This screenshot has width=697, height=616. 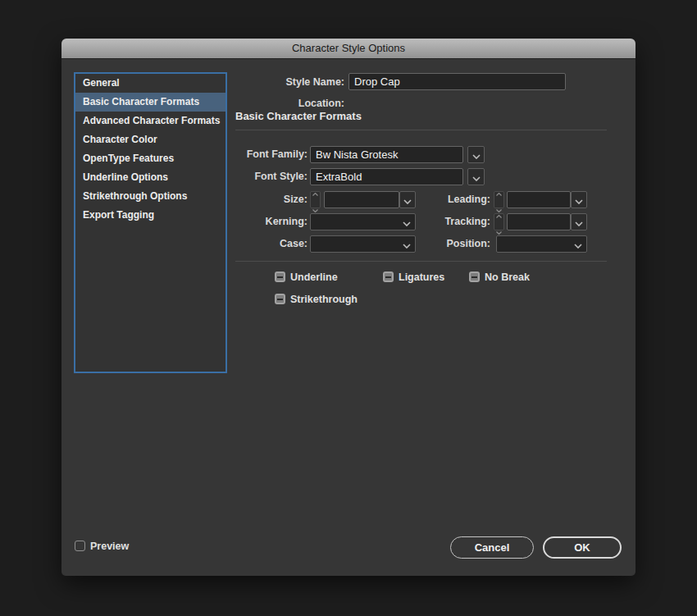 I want to click on ok-button: OK, so click(x=582, y=548).